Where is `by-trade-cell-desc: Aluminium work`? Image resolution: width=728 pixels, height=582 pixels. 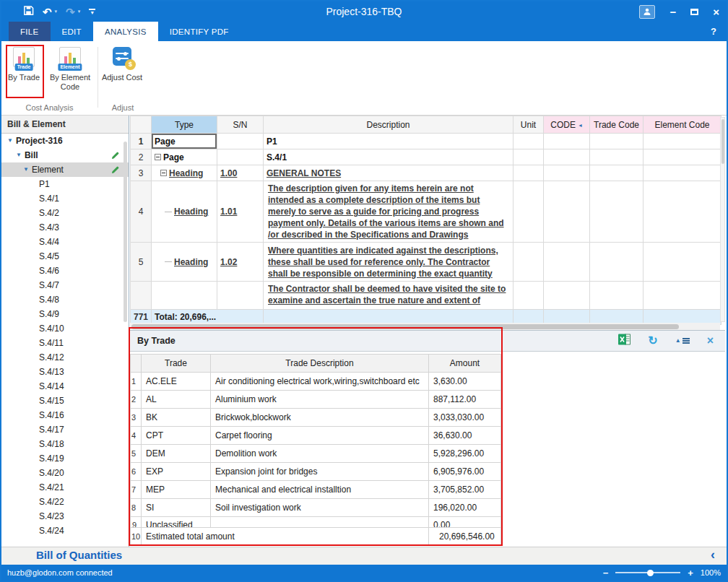 by-trade-cell-desc: Aluminium work is located at coordinates (320, 400).